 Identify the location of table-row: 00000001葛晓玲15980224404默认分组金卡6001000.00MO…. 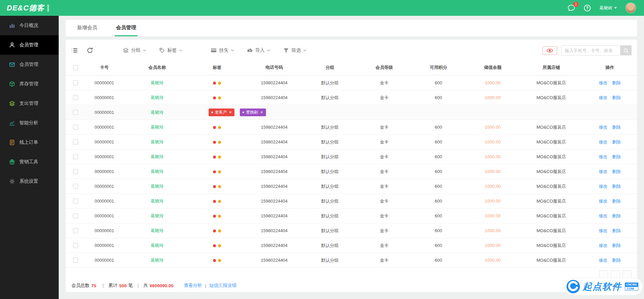
(352, 98).